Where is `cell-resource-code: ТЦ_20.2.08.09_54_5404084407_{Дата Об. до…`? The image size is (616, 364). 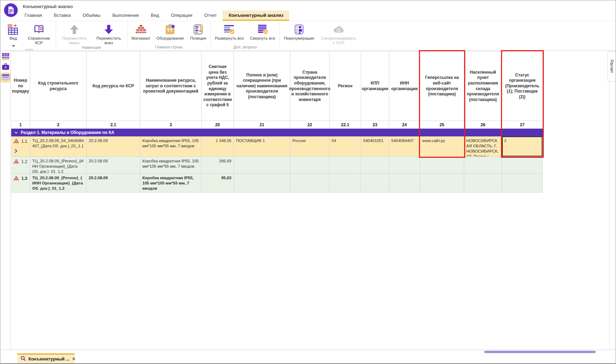
cell-resource-code: ТЦ_20.2.08.09_54_5404084407_{Дата Об. до… is located at coordinates (58, 147).